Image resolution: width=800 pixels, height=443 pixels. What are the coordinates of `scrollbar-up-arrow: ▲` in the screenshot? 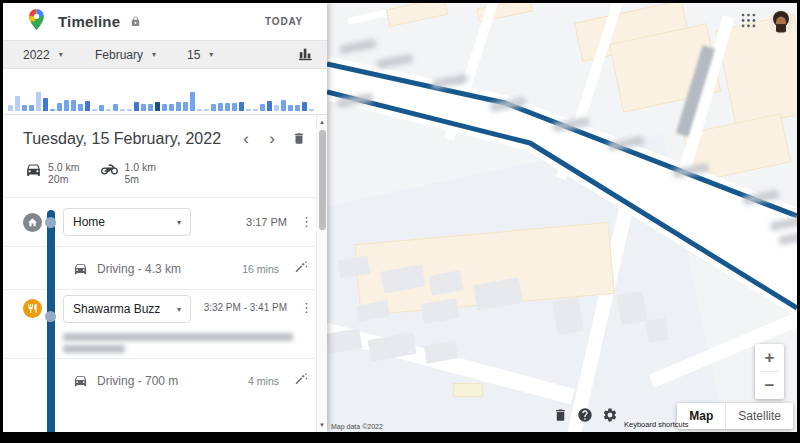 It's located at (322, 122).